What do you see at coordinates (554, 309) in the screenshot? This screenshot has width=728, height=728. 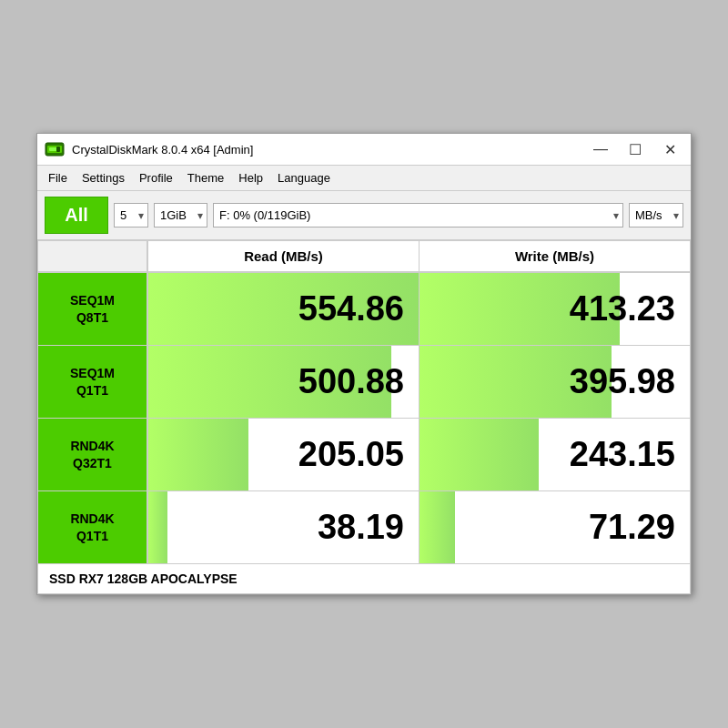 I see `write-value-seq1m-q8t1: 413.23` at bounding box center [554, 309].